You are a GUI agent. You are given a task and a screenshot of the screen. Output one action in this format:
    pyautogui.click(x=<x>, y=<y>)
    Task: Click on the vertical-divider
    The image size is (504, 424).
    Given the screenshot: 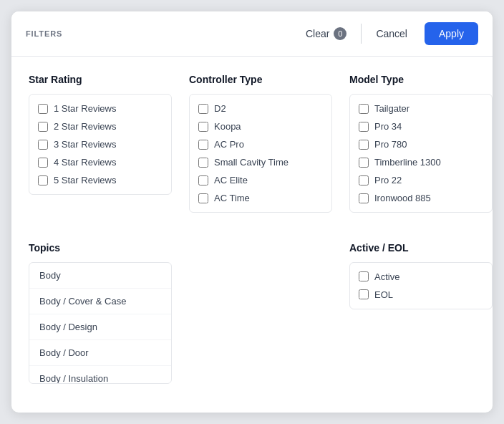 What is the action you would take?
    pyautogui.click(x=361, y=34)
    